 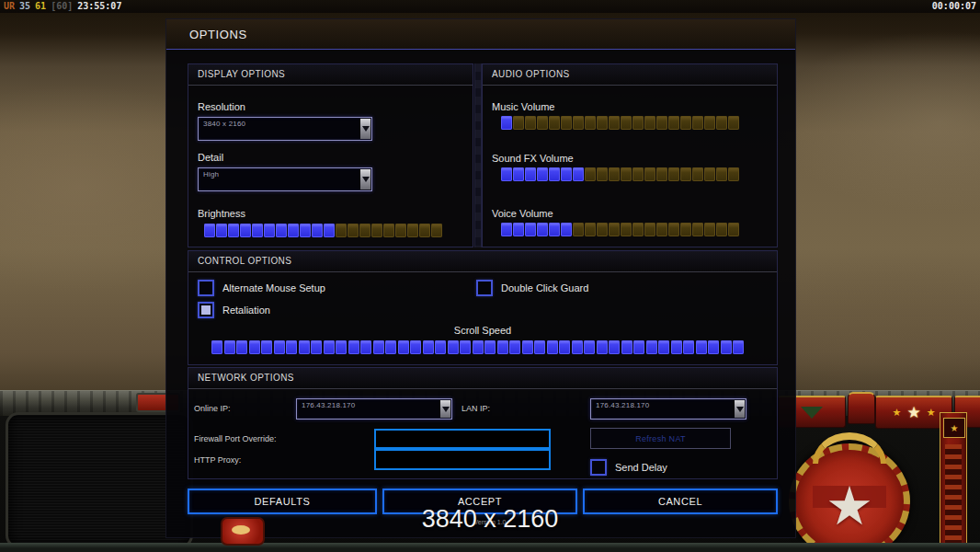 I want to click on detail-dropdown: High, so click(x=285, y=179).